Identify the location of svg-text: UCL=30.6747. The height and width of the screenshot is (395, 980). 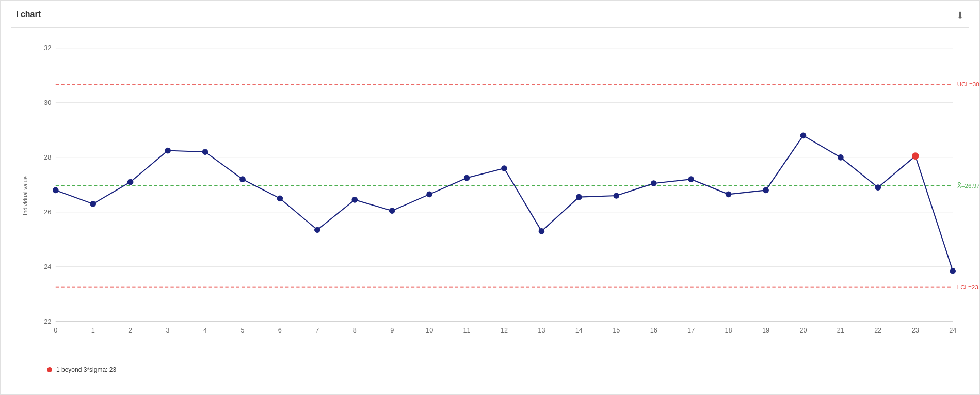
(969, 84).